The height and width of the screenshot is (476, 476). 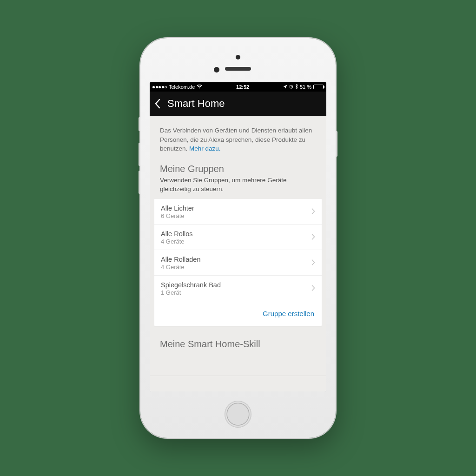 I want to click on groups-card: Alle Lichter 6 Geräte Alle Rollos 4 Gerä…, so click(x=238, y=262).